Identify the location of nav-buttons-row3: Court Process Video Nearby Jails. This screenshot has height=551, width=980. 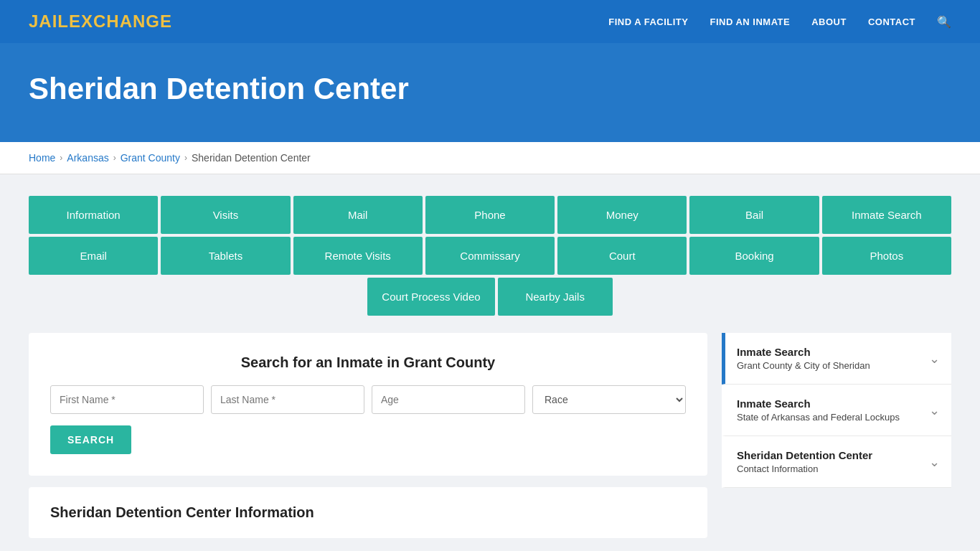
(490, 297).